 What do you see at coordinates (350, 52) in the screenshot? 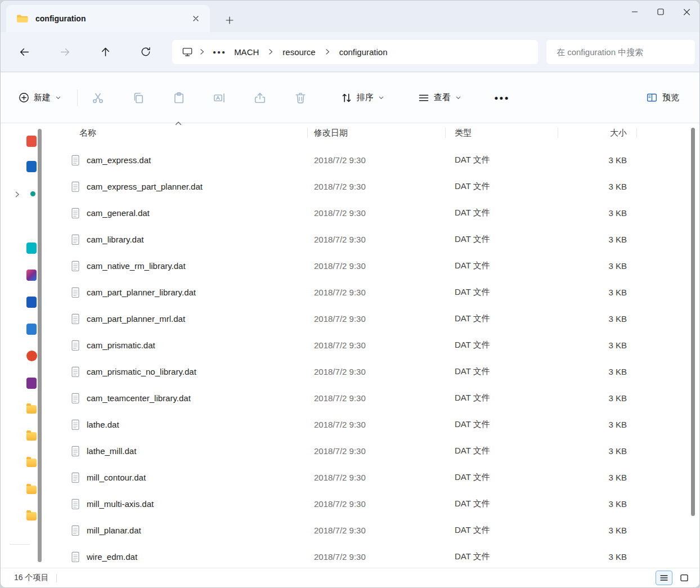
I see `navigation-bar: ●●● MACH resource configuration` at bounding box center [350, 52].